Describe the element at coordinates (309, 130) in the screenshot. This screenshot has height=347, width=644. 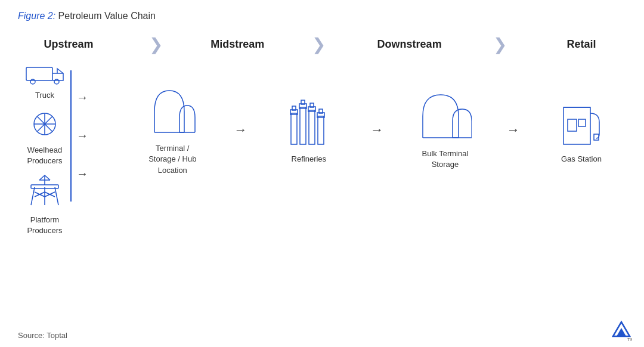
I see `refineries-node: Refineries` at that location.